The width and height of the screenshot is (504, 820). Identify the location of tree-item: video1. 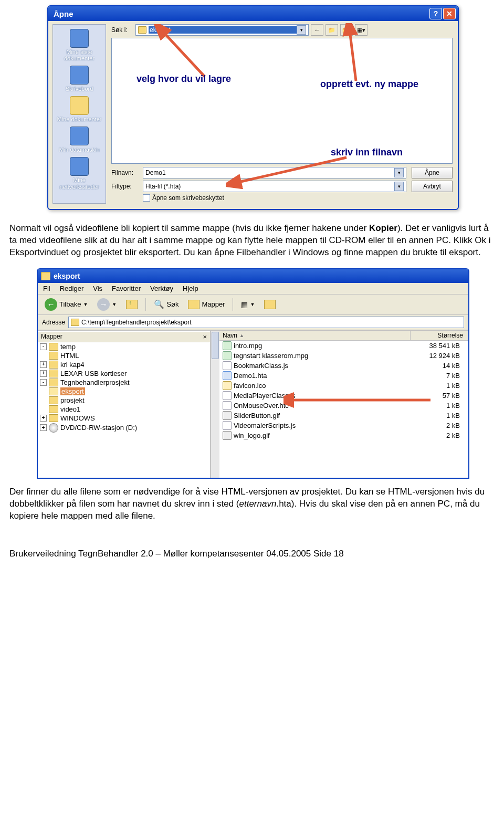
(124, 409).